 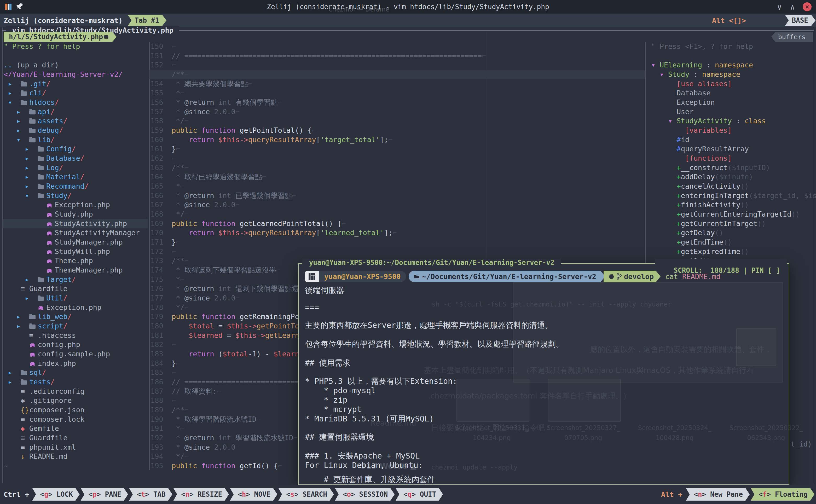 What do you see at coordinates (733, 65) in the screenshot?
I see `tag-item: ▾ UElearning : namespace` at bounding box center [733, 65].